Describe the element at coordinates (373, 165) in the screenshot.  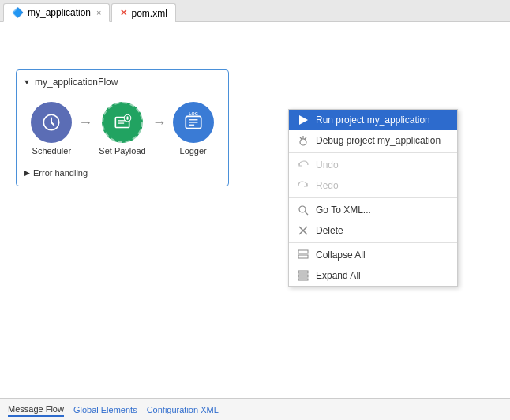
I see `menu-item-undo: Undo` at that location.